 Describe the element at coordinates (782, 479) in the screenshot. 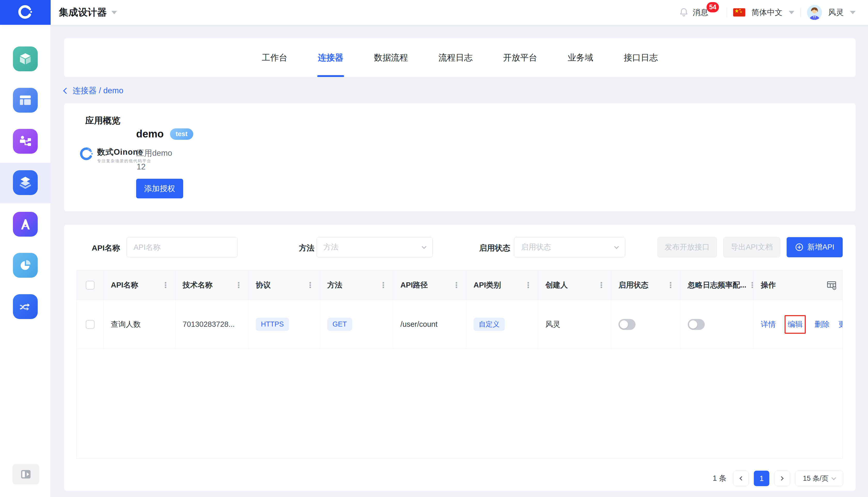

I see `chevron-right-icon` at that location.